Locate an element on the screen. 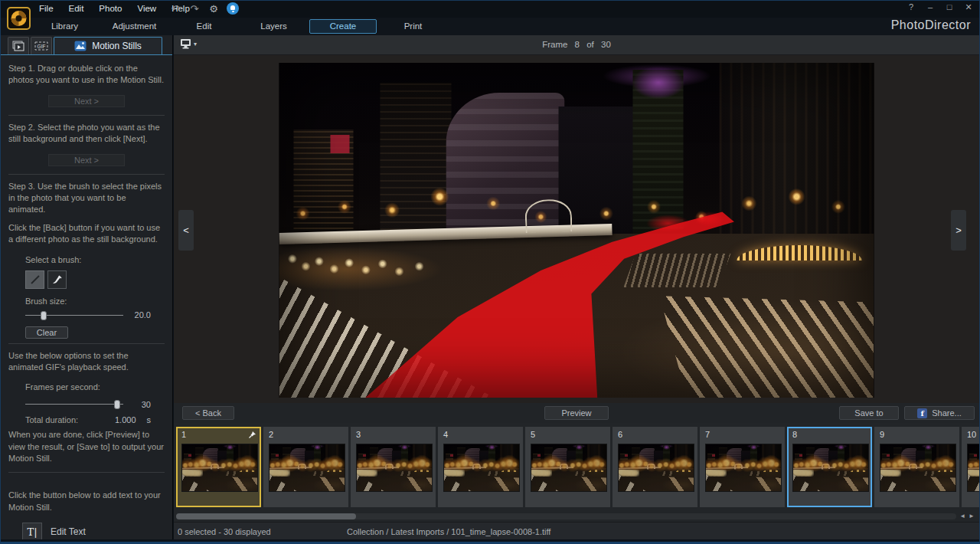 The image size is (980, 544). filmstrip-thumbnail-5: 5 is located at coordinates (568, 467).